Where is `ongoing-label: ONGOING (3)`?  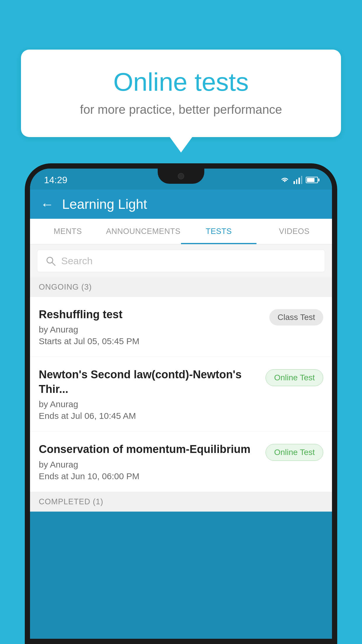
ongoing-label: ONGOING (3) is located at coordinates (65, 287).